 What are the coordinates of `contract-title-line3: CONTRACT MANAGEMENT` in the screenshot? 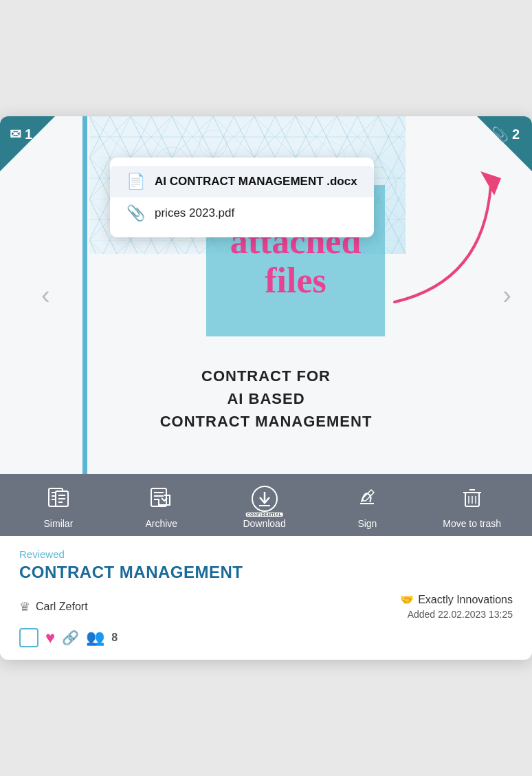 It's located at (266, 421).